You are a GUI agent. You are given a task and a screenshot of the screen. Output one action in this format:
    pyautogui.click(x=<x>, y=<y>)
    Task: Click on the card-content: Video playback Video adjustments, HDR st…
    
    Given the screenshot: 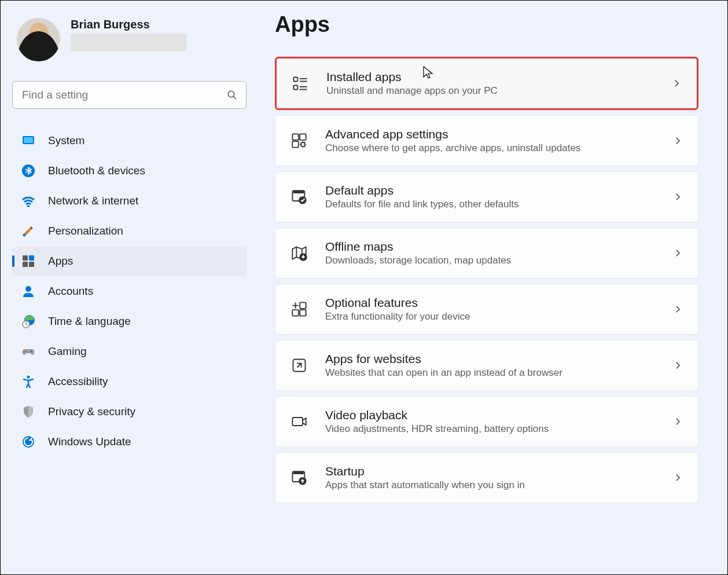 What is the action you would take?
    pyautogui.click(x=490, y=422)
    